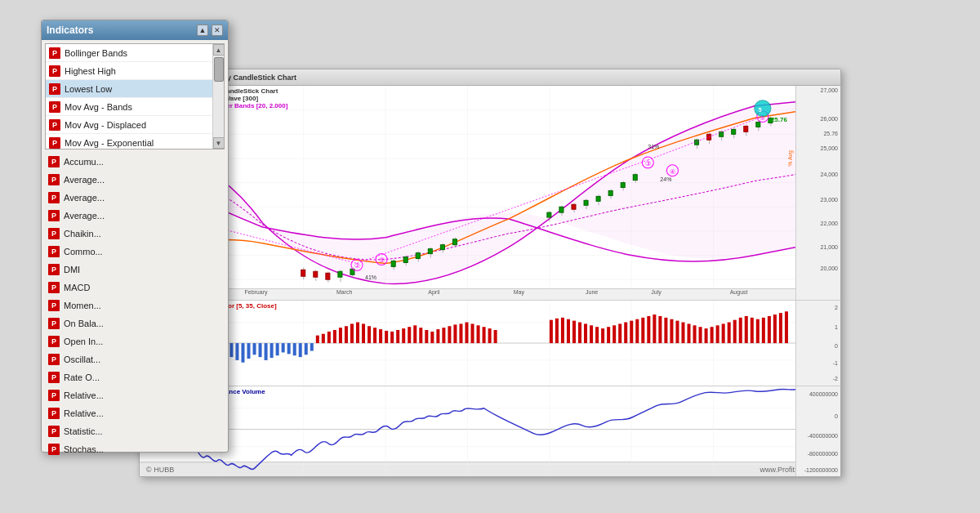  What do you see at coordinates (135, 359) in the screenshot?
I see `lower-item-oscillator: P Oscillat...` at bounding box center [135, 359].